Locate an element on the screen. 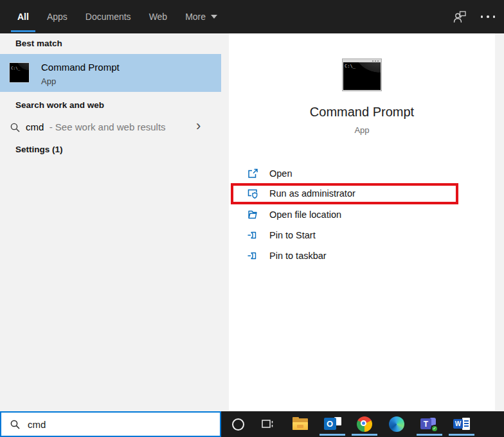 This screenshot has width=504, height=437. action-run-as-administrator: Run as administrator is located at coordinates (301, 193).